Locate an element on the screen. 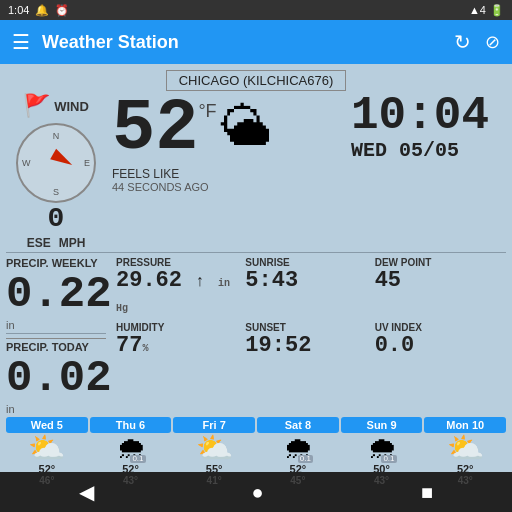 The image size is (512, 512). current-weather-icon: 🌥 is located at coordinates (247, 127).